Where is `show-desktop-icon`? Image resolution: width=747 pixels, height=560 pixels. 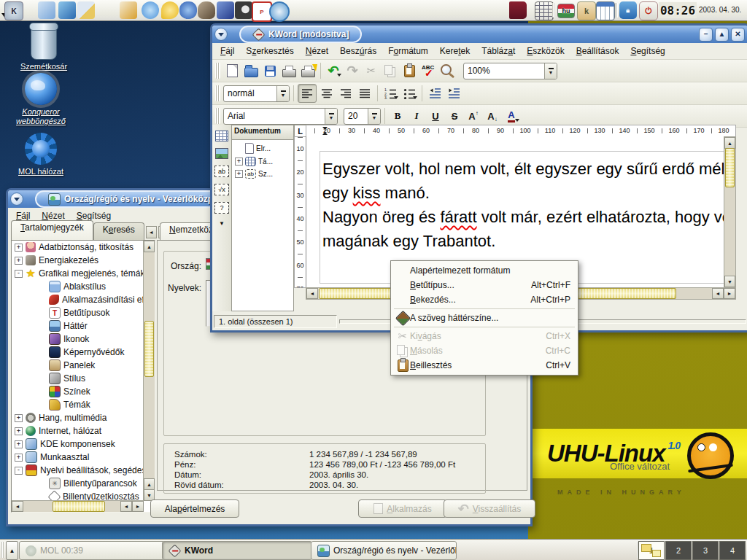 show-desktop-icon is located at coordinates (47, 10).